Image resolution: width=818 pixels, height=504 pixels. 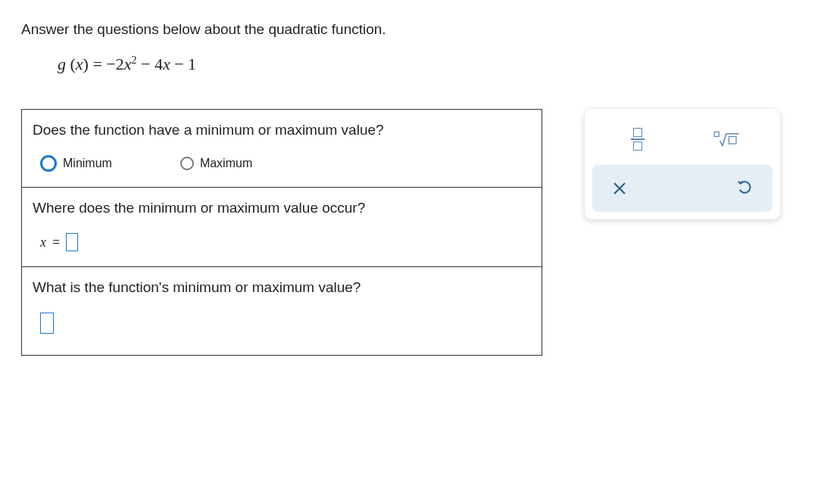 What do you see at coordinates (282, 163) in the screenshot?
I see `radio-group-minmax: Minimum Maximum` at bounding box center [282, 163].